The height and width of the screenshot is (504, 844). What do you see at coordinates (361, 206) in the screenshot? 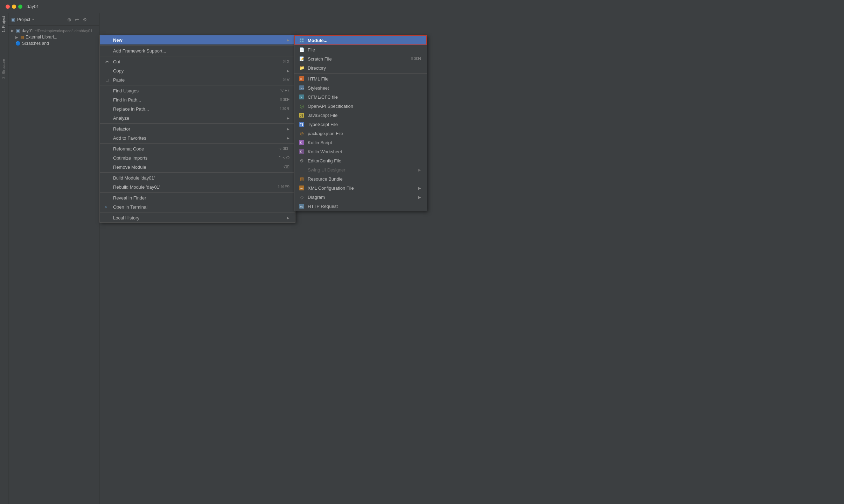
I see `submenu-item-http-request: API HTTP Request` at bounding box center [361, 206].